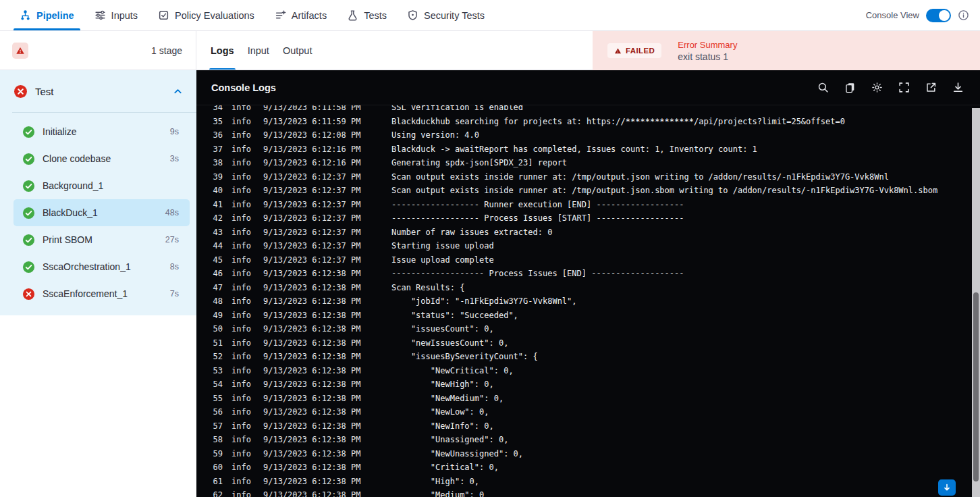 Image resolution: width=980 pixels, height=497 pixels. What do you see at coordinates (589, 163) in the screenshot?
I see `log-line: 38info9/13/2023 6:12:16 PMGenerating spd…` at bounding box center [589, 163].